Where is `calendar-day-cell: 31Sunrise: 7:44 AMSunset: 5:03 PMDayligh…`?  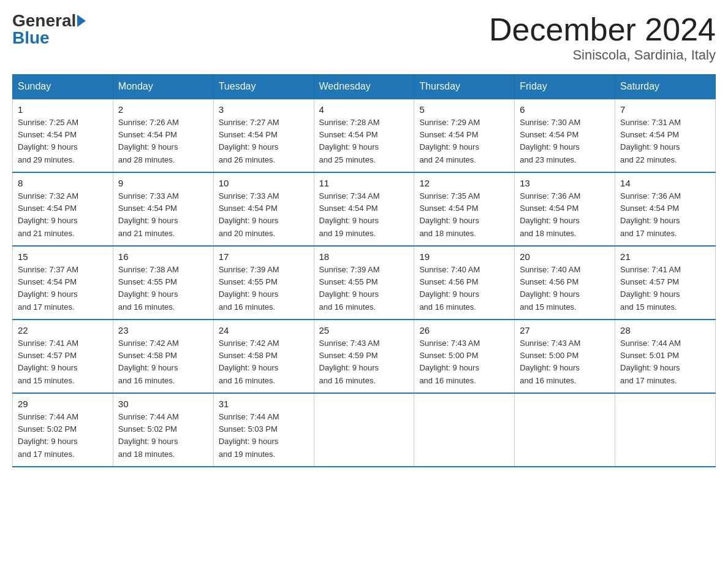 calendar-day-cell: 31Sunrise: 7:44 AMSunset: 5:03 PMDayligh… is located at coordinates (264, 430).